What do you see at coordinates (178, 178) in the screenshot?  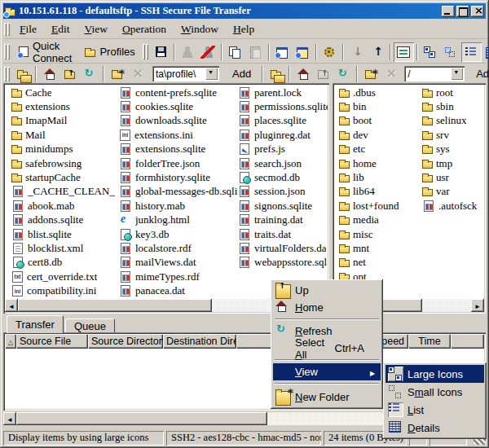 I see `doc-file: formhistory.sqlite` at bounding box center [178, 178].